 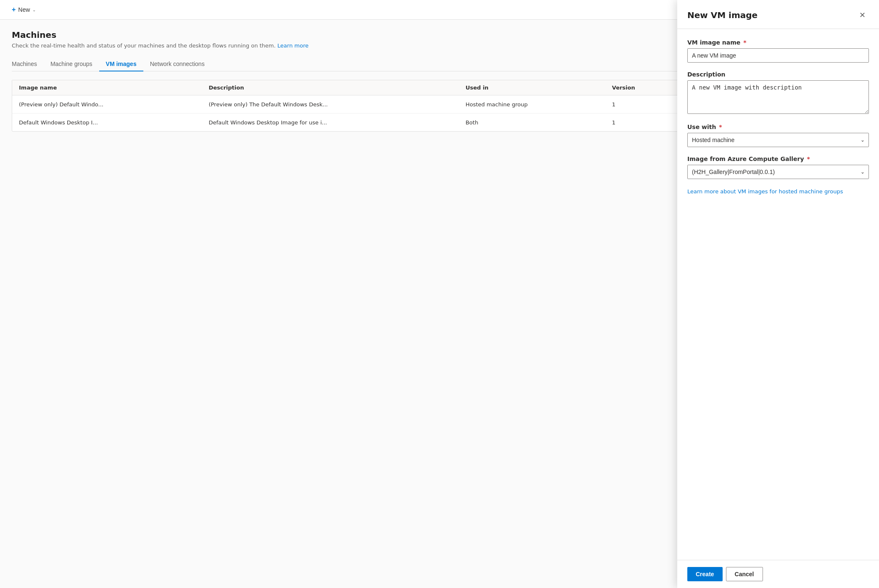 I want to click on cell-description: Default Windows Desktop Image for use i.…, so click(x=330, y=123).